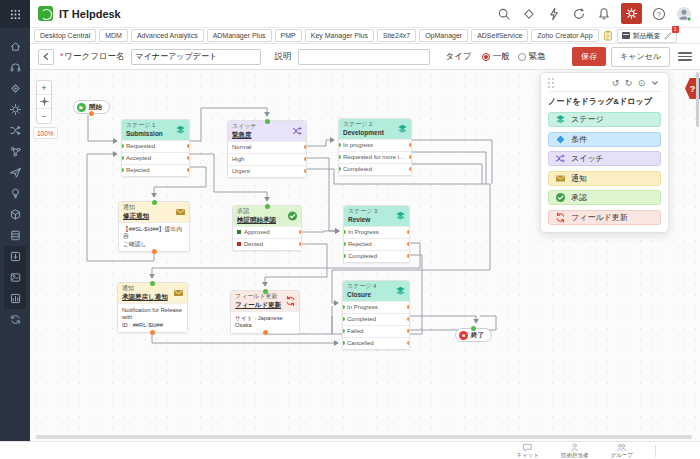  What do you see at coordinates (604, 178) in the screenshot?
I see `palette-item-notify: 通知` at bounding box center [604, 178].